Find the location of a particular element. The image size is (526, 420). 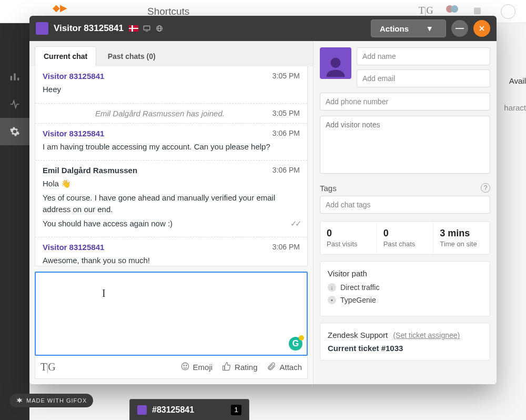

name-input is located at coordinates (423, 56).